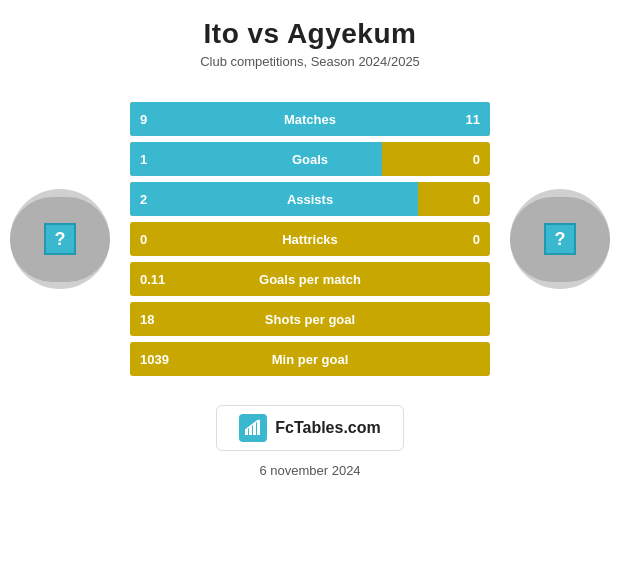 Image resolution: width=620 pixels, height=580 pixels. What do you see at coordinates (310, 360) in the screenshot?
I see `stat-label-min_per_goal: Min per goal` at bounding box center [310, 360].